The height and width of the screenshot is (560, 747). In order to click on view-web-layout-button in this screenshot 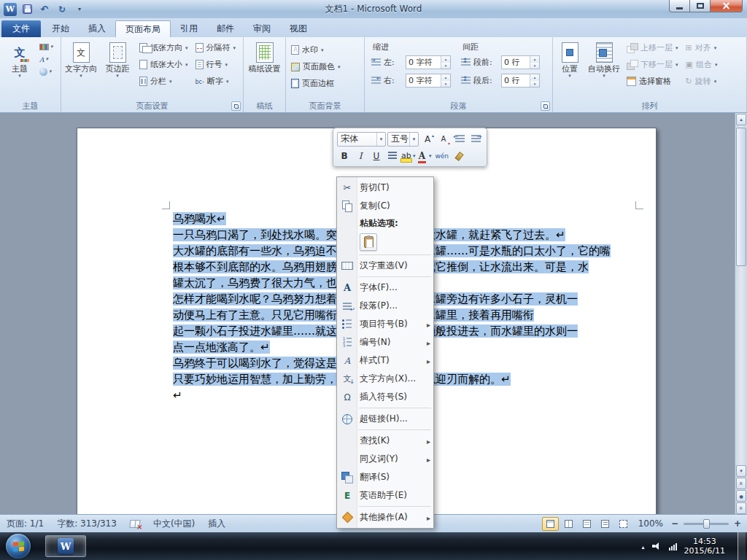, I will do `click(587, 524)`.